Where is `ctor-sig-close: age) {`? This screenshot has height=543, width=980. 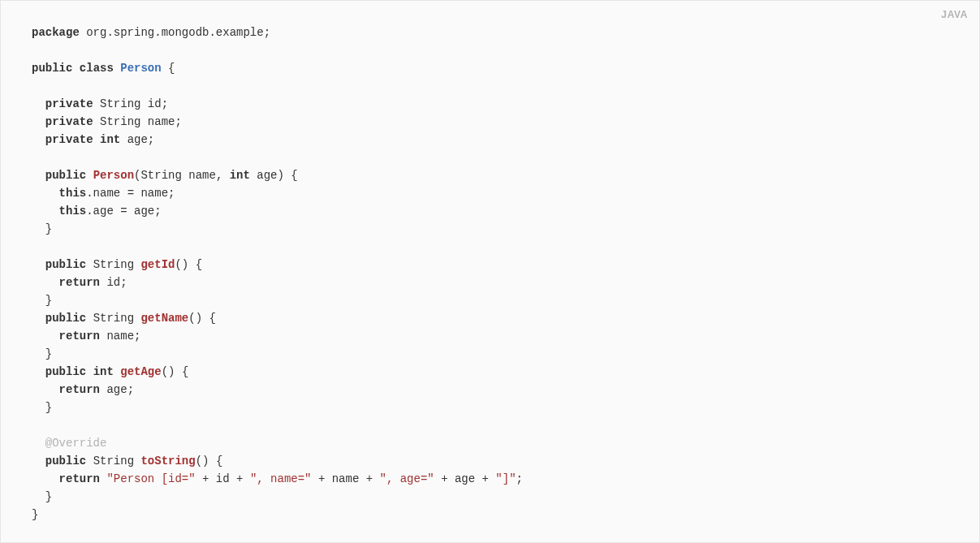 ctor-sig-close: age) { is located at coordinates (274, 175).